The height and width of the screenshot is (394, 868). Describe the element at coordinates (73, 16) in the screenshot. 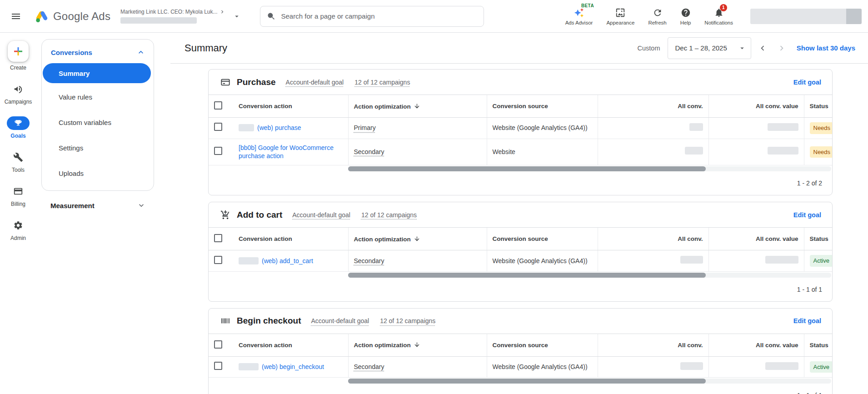

I see `google-ads-logo: Google Ads` at that location.